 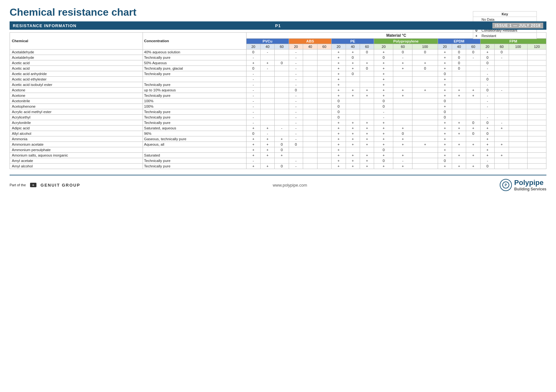 I want to click on cell-concentration: 50% Aqueous, so click(x=194, y=63).